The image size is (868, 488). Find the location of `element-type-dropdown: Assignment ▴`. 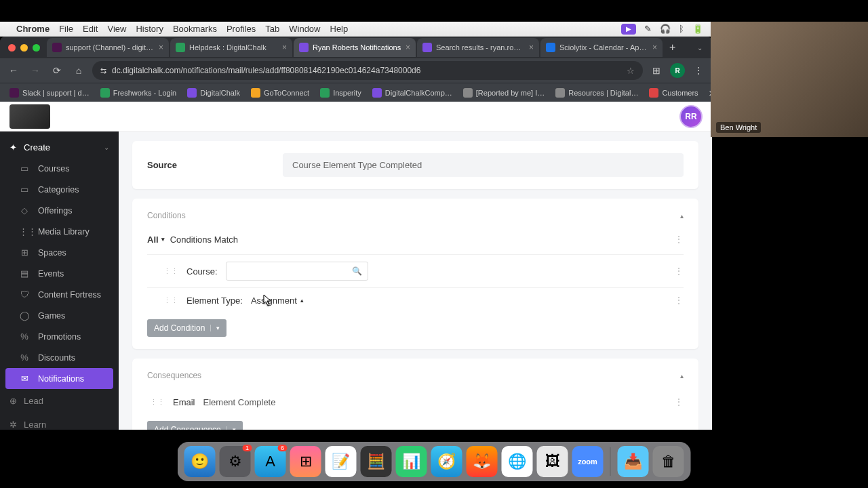

element-type-dropdown: Assignment ▴ is located at coordinates (277, 301).